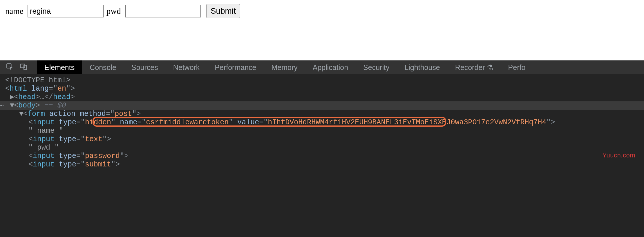 Image resolution: width=644 pixels, height=237 pixels. What do you see at coordinates (187, 67) in the screenshot?
I see `tab-network: Network` at bounding box center [187, 67].